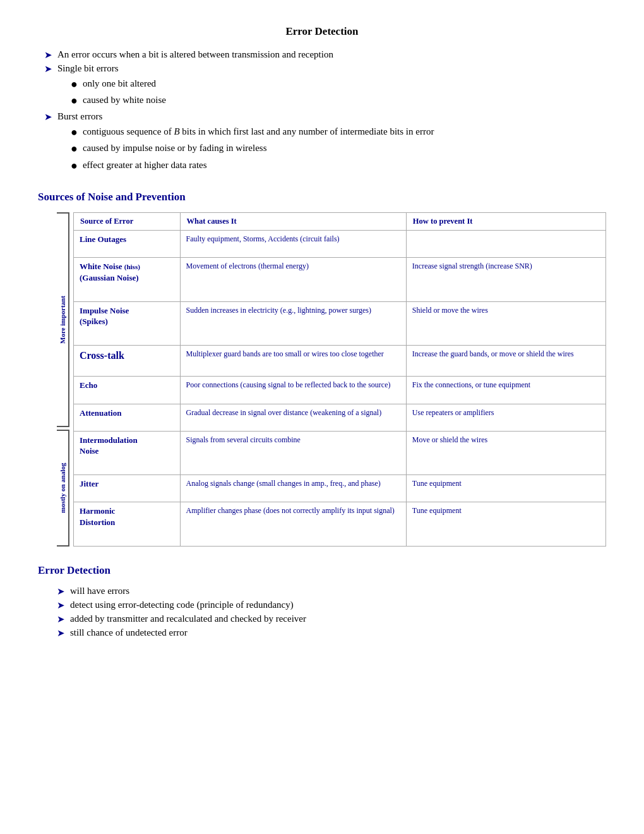 Image resolution: width=644 pixels, height=834 pixels. What do you see at coordinates (506, 417) in the screenshot?
I see `prevent-cell: Use repeaters or amplifiers` at bounding box center [506, 417].